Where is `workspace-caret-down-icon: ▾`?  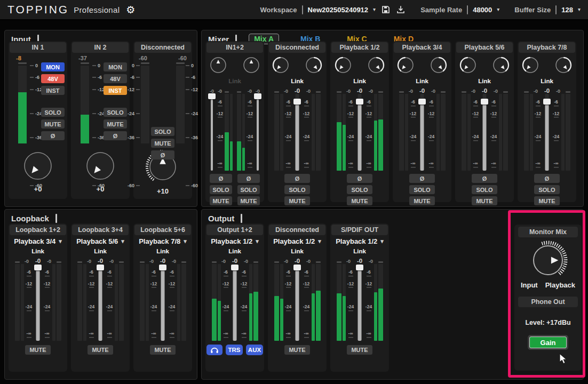 workspace-caret-down-icon: ▾ is located at coordinates (375, 10).